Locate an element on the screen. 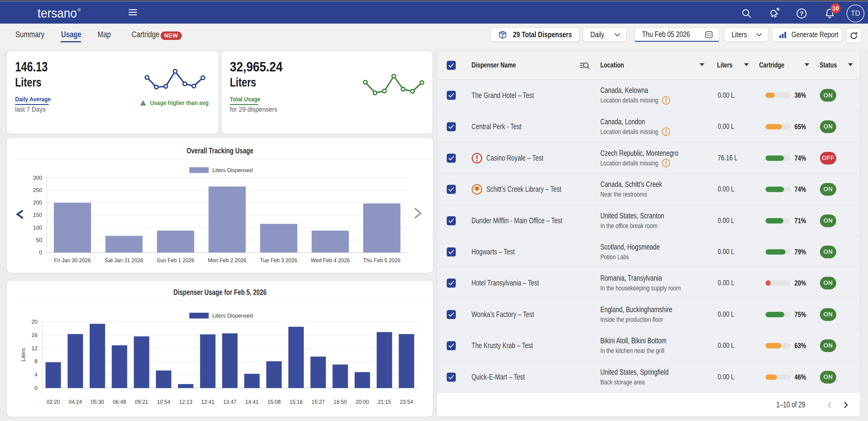 The height and width of the screenshot is (421, 868). svg-text: 8 is located at coordinates (36, 361).